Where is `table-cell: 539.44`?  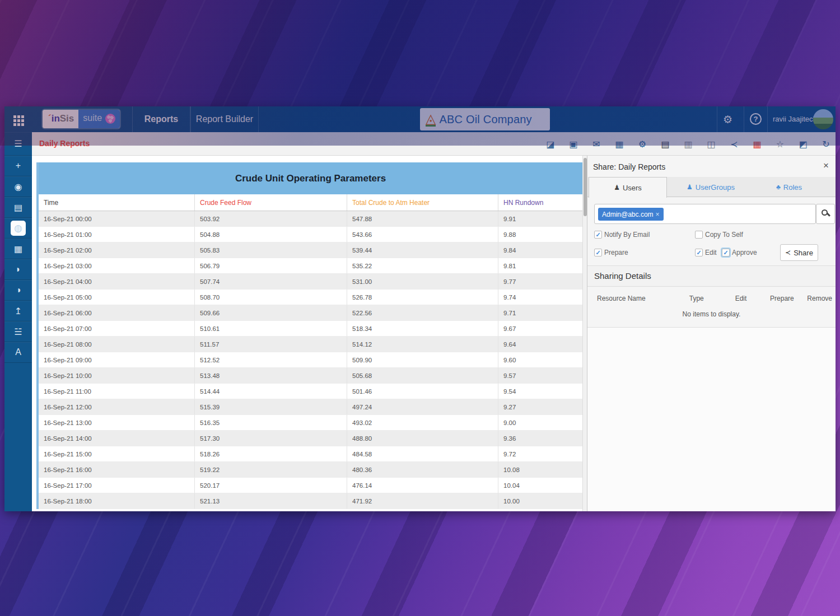 table-cell: 539.44 is located at coordinates (423, 250).